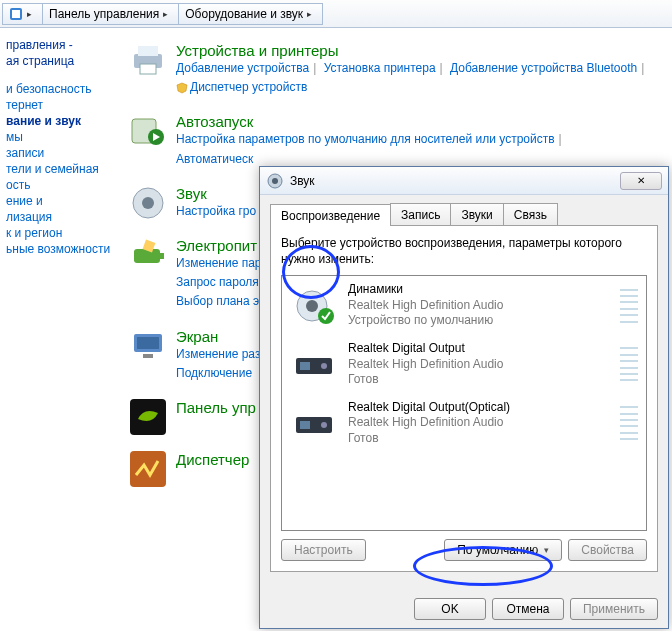 Image resolution: width=672 pixels, height=631 pixels. Describe the element at coordinates (464, 364) in the screenshot. I see `device-item: Realtek Digital Output Realtek High Defi…` at that location.